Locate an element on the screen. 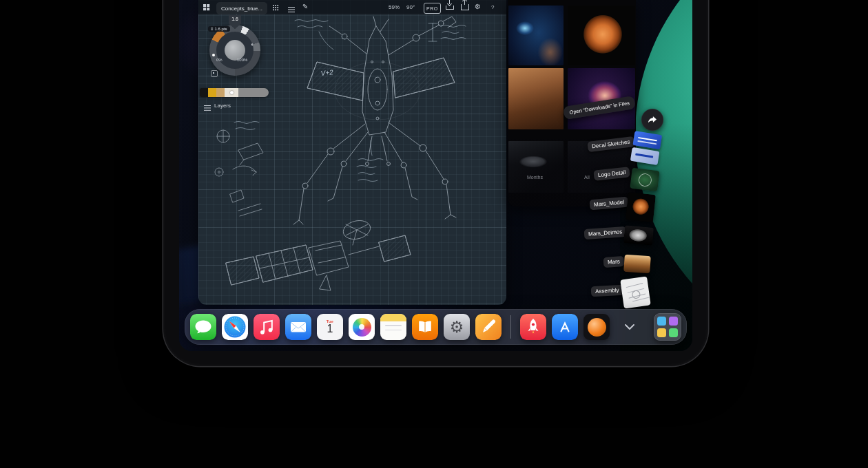 This screenshot has height=468, width=868. drag-file-label: Mars is located at coordinates (614, 262).